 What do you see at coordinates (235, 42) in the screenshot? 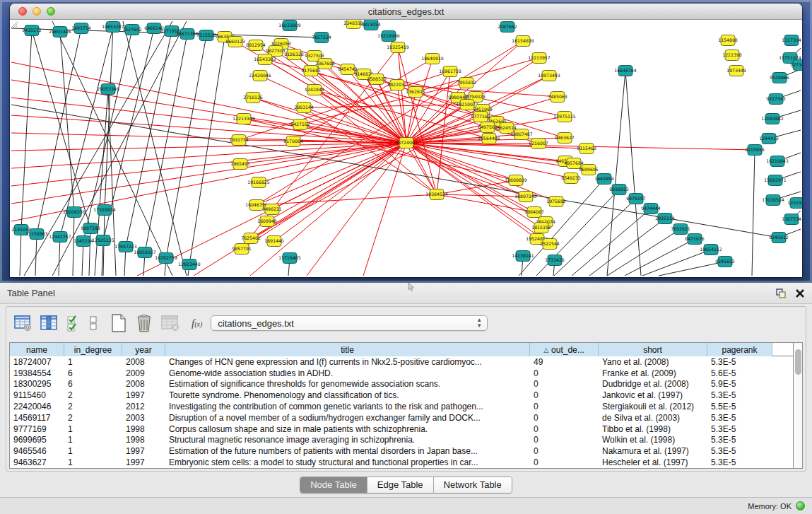
I see `graph-node: 8660123` at bounding box center [235, 42].